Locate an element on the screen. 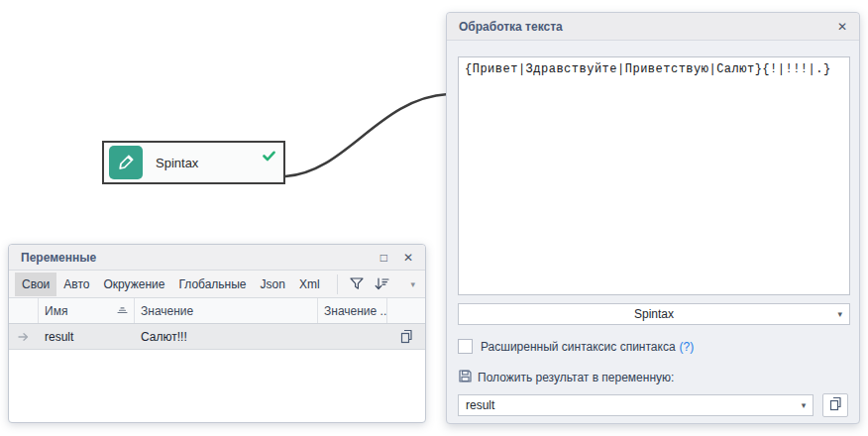 This screenshot has width=868, height=436. tab-environment: Окружение is located at coordinates (134, 284).